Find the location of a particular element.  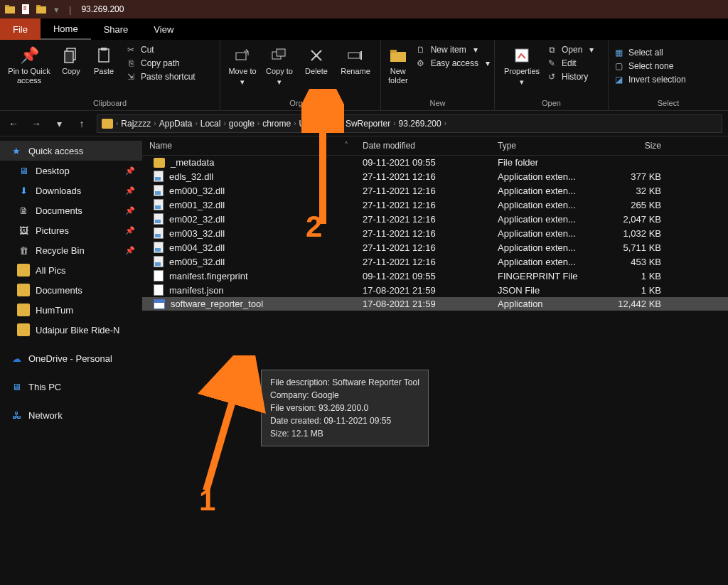

file-name: _metadata is located at coordinates (192, 162).